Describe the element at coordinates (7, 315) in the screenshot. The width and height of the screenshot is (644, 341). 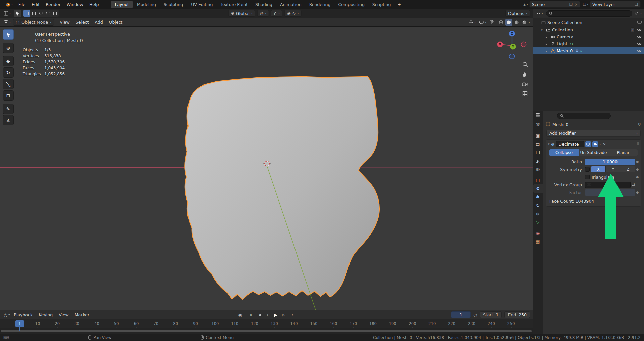
I see `timeline-editor-type-button: ◷ ▾` at that location.